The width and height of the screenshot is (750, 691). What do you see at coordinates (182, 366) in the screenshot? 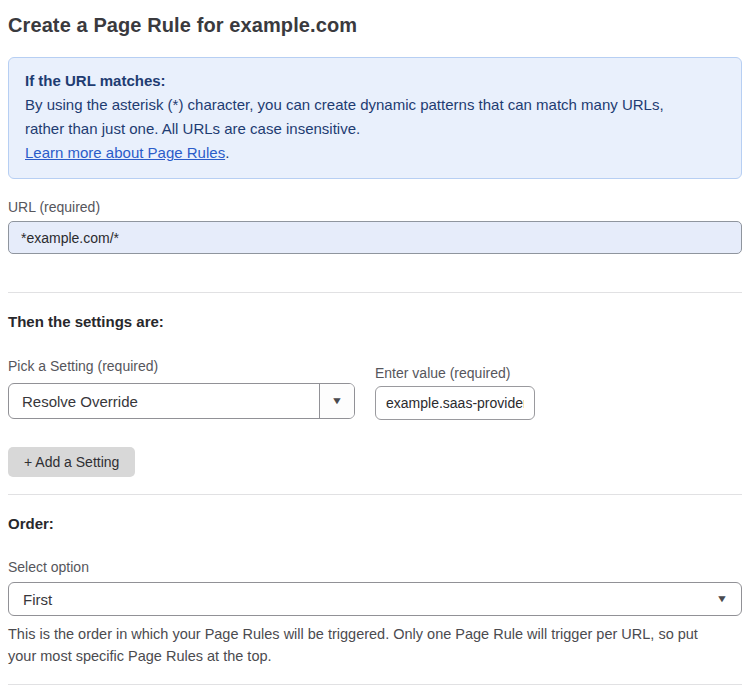
I see `pick-setting-label: Pick a Setting (required)` at bounding box center [182, 366].